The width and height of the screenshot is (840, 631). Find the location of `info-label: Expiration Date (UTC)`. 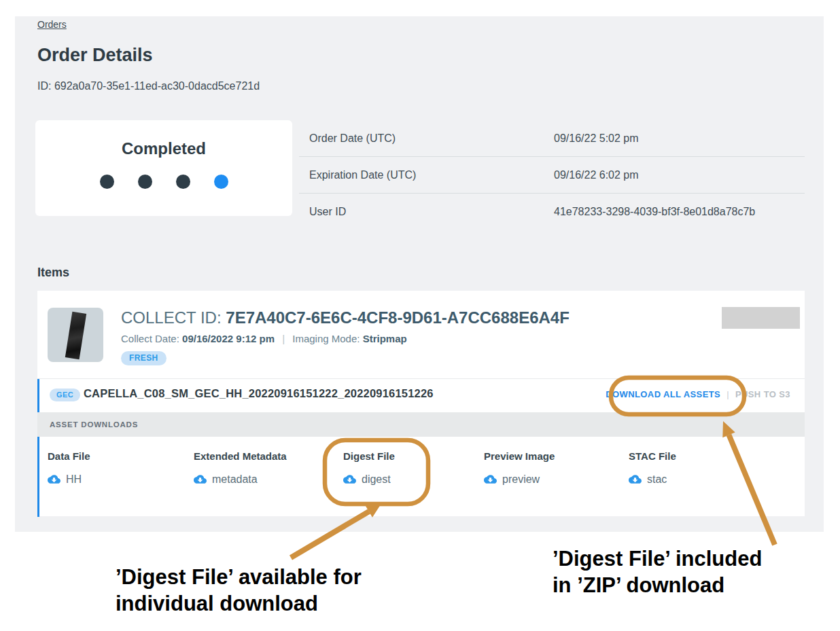

info-label: Expiration Date (UTC) is located at coordinates (427, 175).